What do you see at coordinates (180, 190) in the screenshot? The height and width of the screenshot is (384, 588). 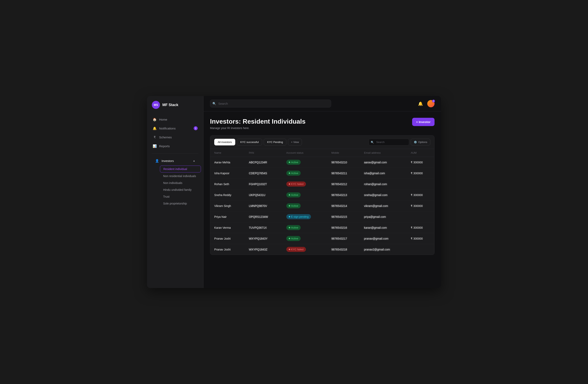 I see `sidebar-item-hindu-undivided: Hindu undivided family` at bounding box center [180, 190].